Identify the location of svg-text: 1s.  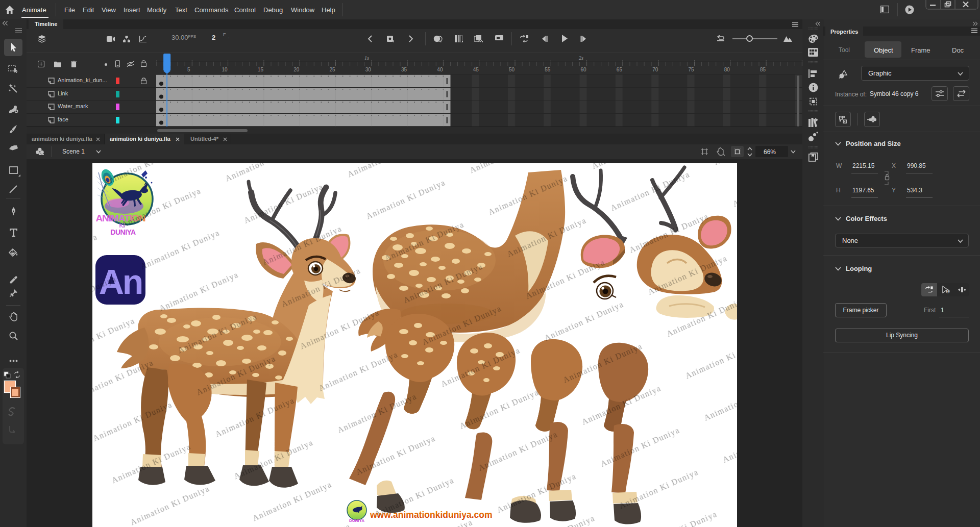
(366, 58).